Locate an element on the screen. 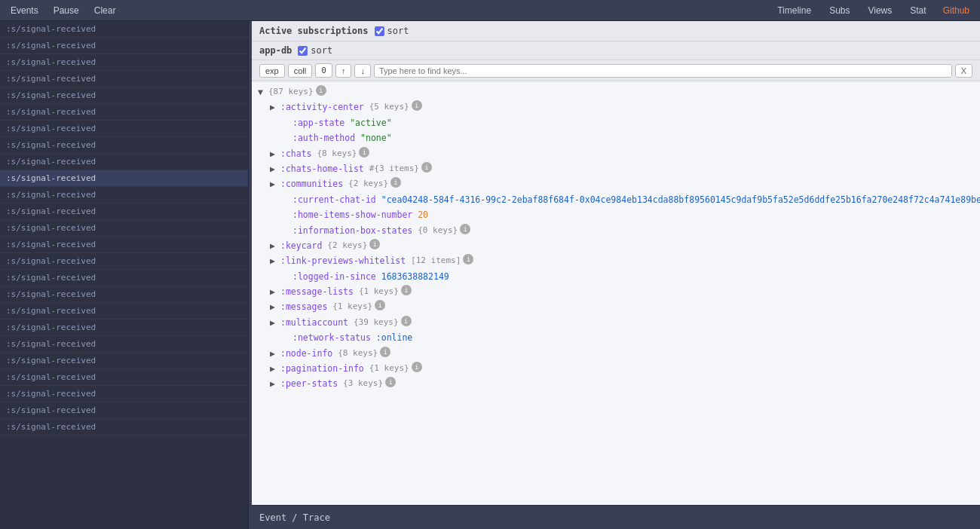  root-label: {87 keys} is located at coordinates (291, 92).